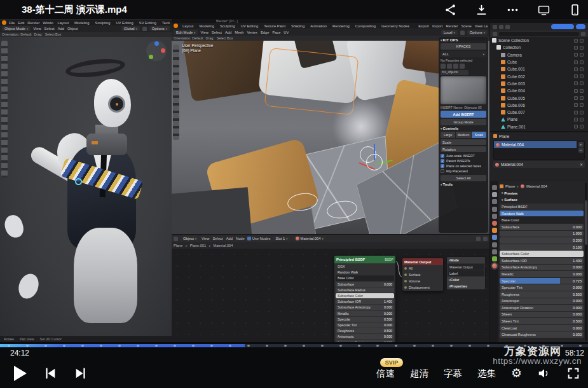  I want to click on kpacks-button: KPACKS, so click(463, 46).